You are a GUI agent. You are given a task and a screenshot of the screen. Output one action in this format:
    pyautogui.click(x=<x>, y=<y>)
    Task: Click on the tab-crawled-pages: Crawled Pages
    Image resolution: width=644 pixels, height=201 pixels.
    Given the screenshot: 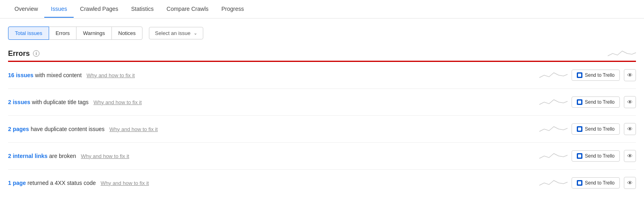 What is the action you would take?
    pyautogui.click(x=99, y=9)
    